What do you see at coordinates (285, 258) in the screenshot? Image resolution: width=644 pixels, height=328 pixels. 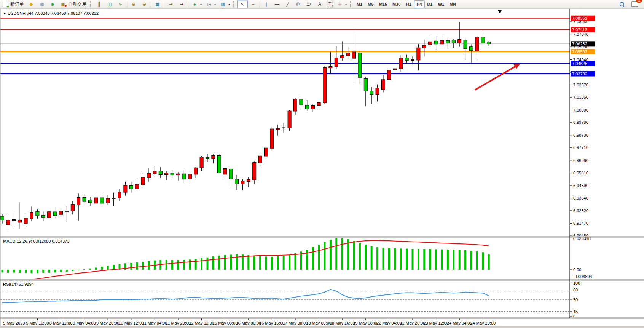 I see `macd-pane` at bounding box center [285, 258].